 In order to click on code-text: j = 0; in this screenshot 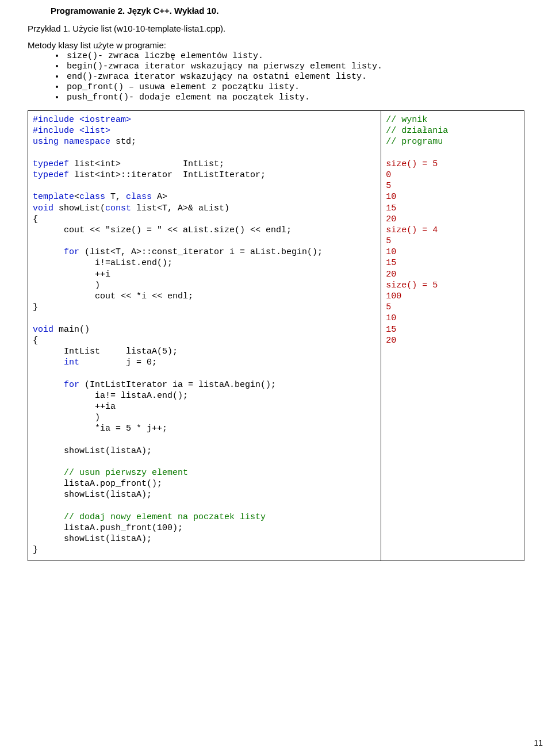, I will do `click(118, 362)`.